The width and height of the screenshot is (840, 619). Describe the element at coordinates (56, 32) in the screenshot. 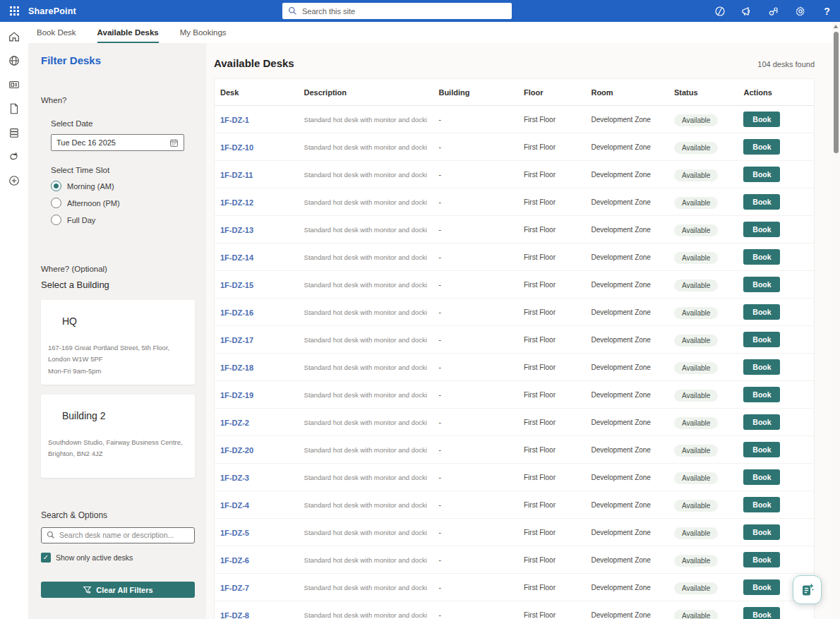

I see `tab-book-desk: Book Desk` at that location.